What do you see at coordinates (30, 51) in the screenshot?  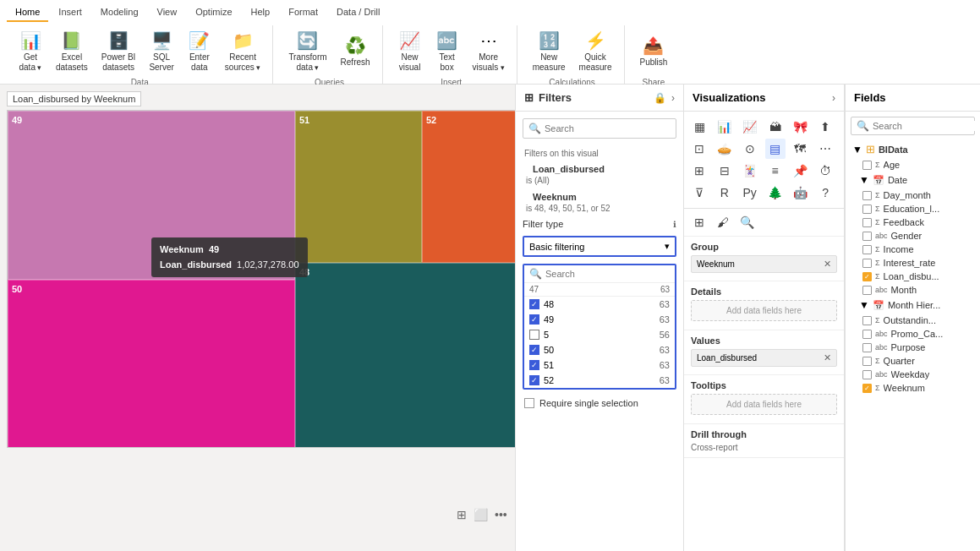 I see `get-data-button: 📊 Getdata` at bounding box center [30, 51].